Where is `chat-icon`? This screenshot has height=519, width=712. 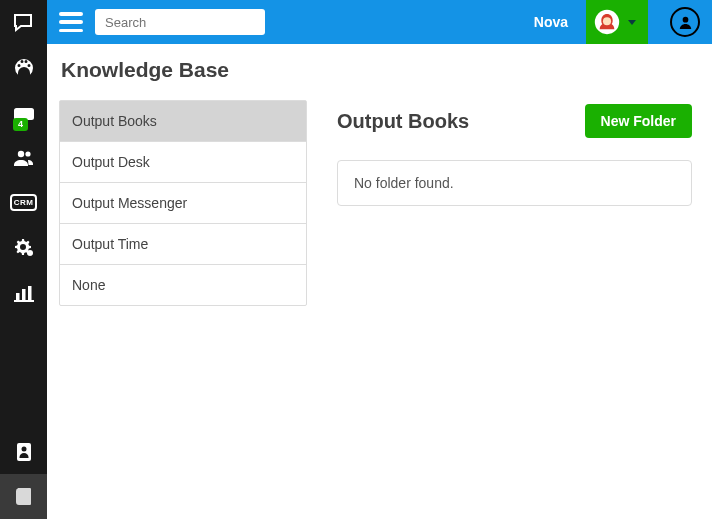 chat-icon is located at coordinates (24, 23).